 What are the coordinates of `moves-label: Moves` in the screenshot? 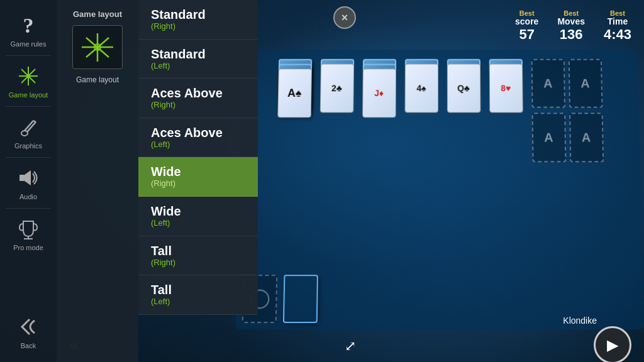 It's located at (571, 21).